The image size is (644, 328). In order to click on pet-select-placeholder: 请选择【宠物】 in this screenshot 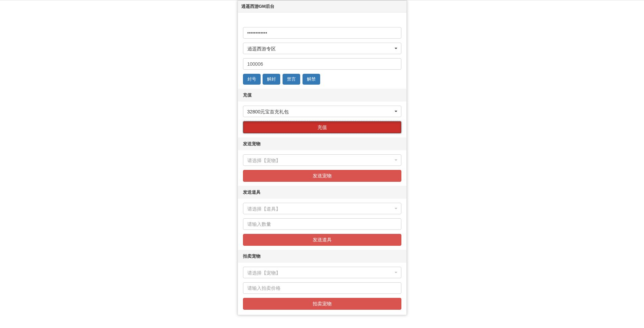, I will do `click(322, 160)`.